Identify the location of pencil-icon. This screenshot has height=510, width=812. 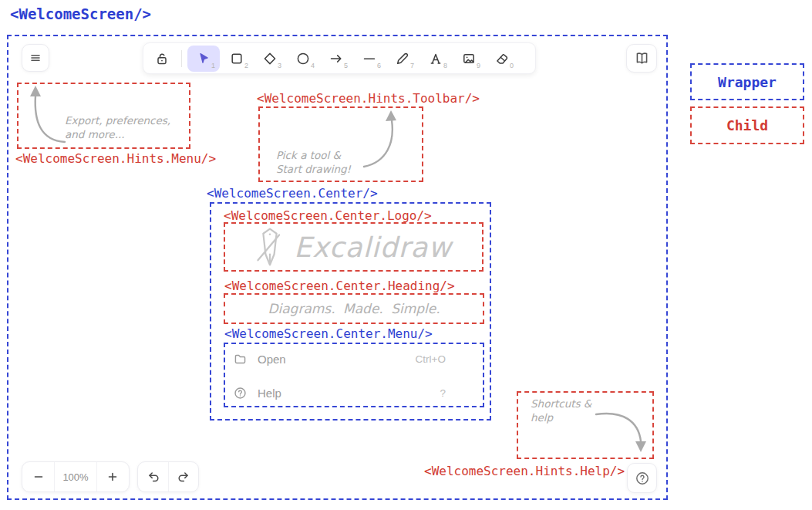
(403, 59).